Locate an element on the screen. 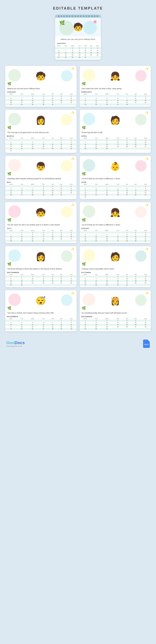 This screenshot has height=644, width=156. card-image-nov: 🌿✨😴 is located at coordinates (41, 300).